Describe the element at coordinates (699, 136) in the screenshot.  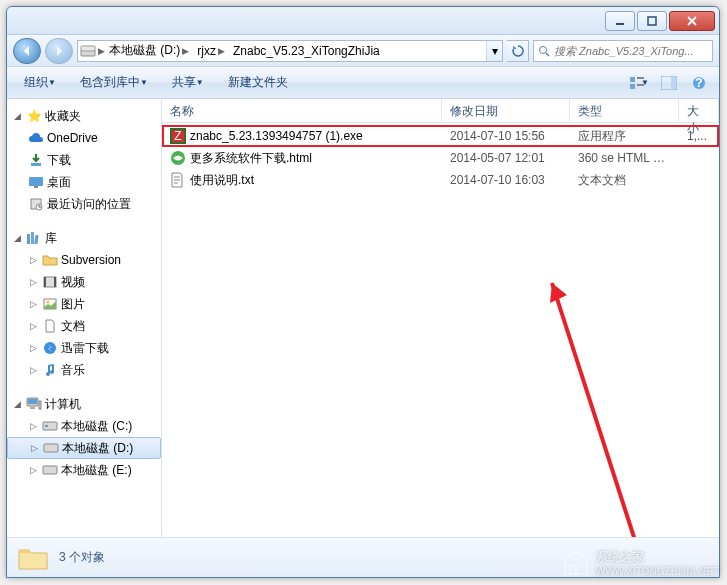
I see `file-size: 1,...` at that location.